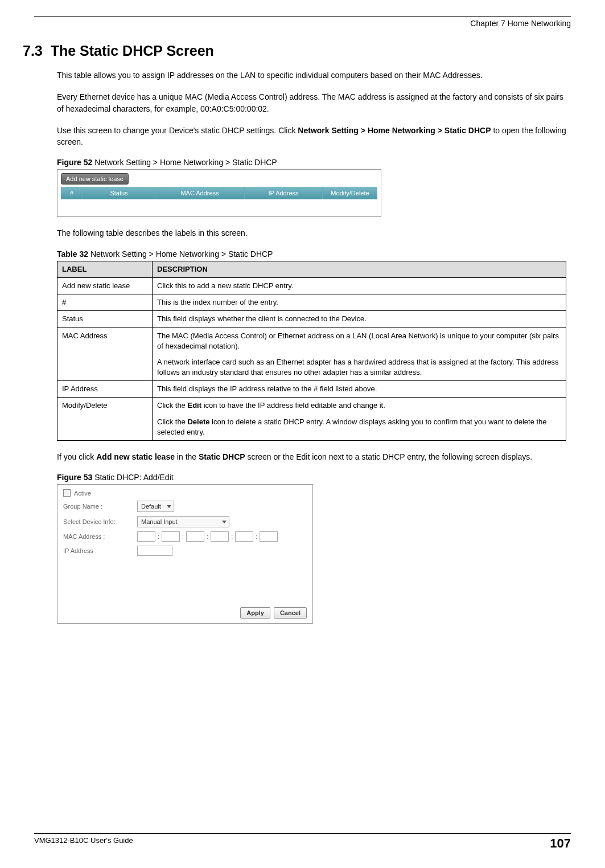 This screenshot has width=605, height=868. What do you see at coordinates (352, 427) in the screenshot?
I see `txt: icon to delete a static DHCP entry. A wi…` at bounding box center [352, 427].